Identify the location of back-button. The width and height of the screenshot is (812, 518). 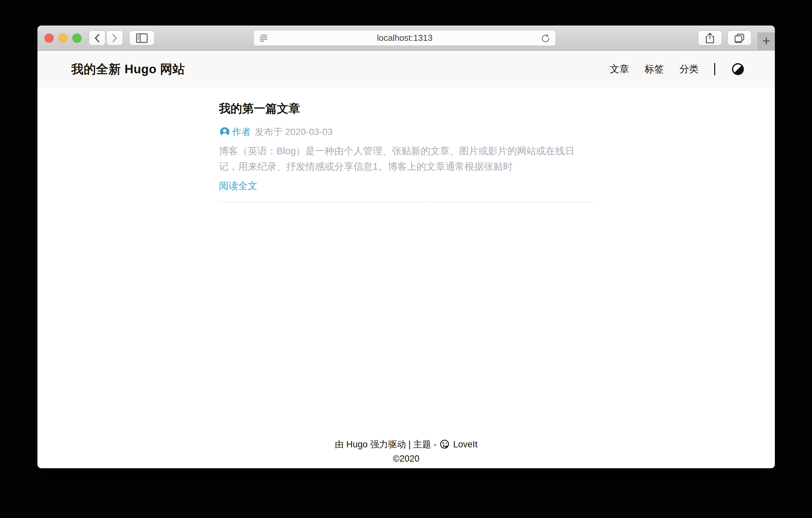
(97, 38).